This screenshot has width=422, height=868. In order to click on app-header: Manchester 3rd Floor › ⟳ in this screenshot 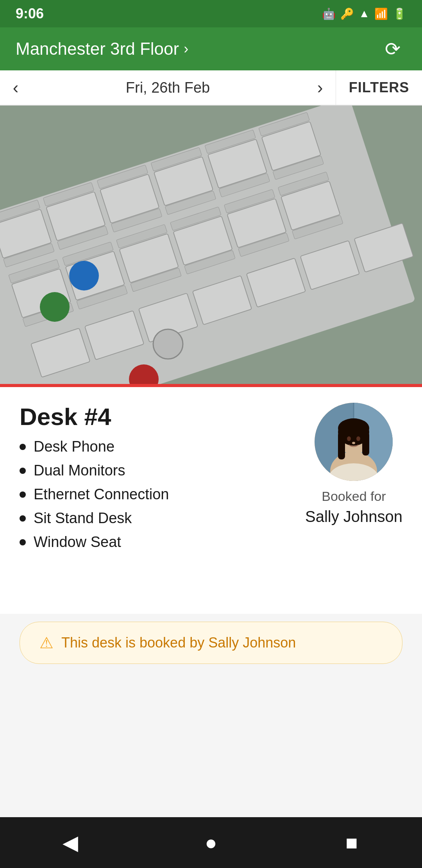, I will do `click(211, 49)`.